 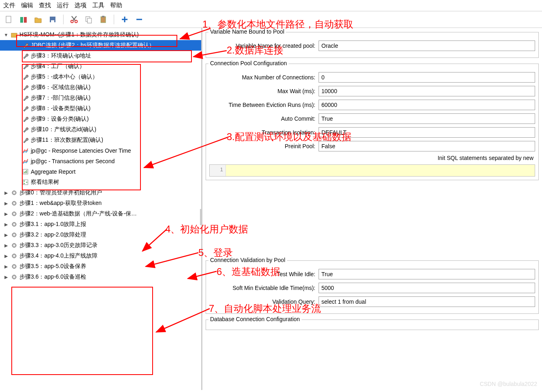 I want to click on menu-find: 查找, so click(x=45, y=6).